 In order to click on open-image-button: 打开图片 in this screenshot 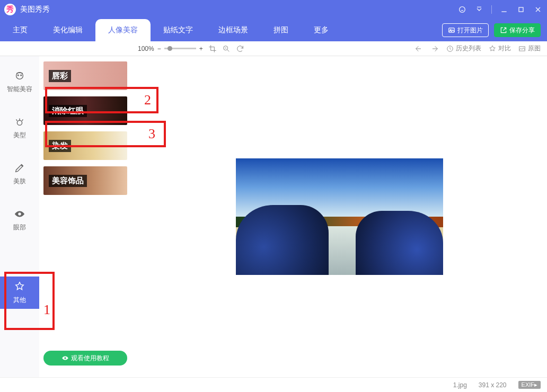, I will do `click(465, 30)`.